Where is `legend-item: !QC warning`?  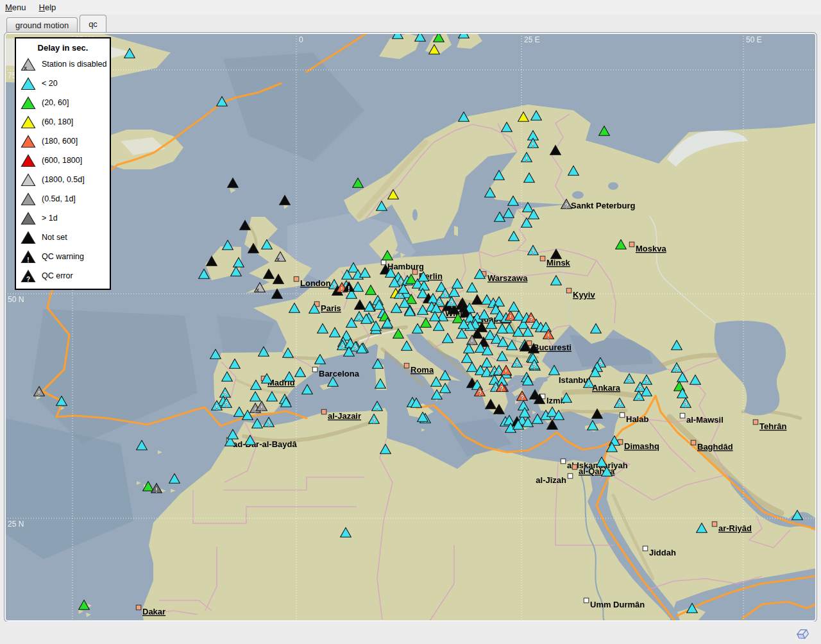 legend-item: !QC warning is located at coordinates (63, 257).